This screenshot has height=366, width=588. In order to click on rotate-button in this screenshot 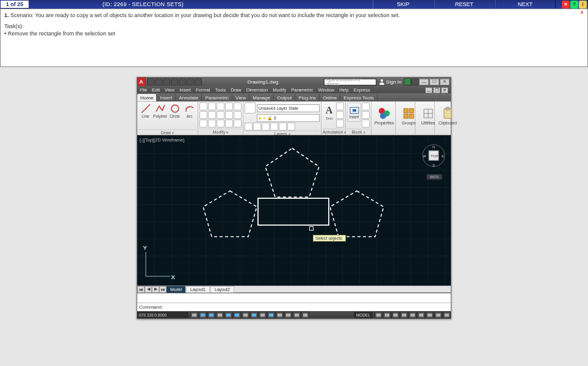, I will do `click(212, 106)`.